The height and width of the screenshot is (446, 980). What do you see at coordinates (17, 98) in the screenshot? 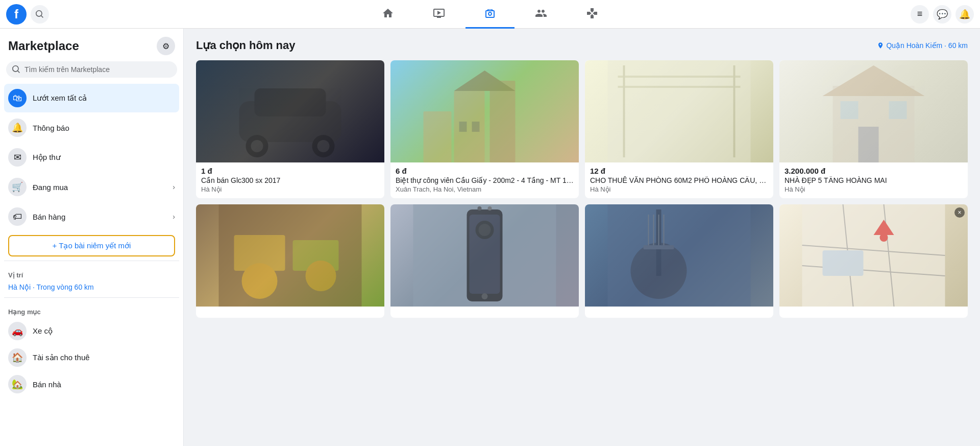
I see `browse-all-icon: 🛍` at bounding box center [17, 98].